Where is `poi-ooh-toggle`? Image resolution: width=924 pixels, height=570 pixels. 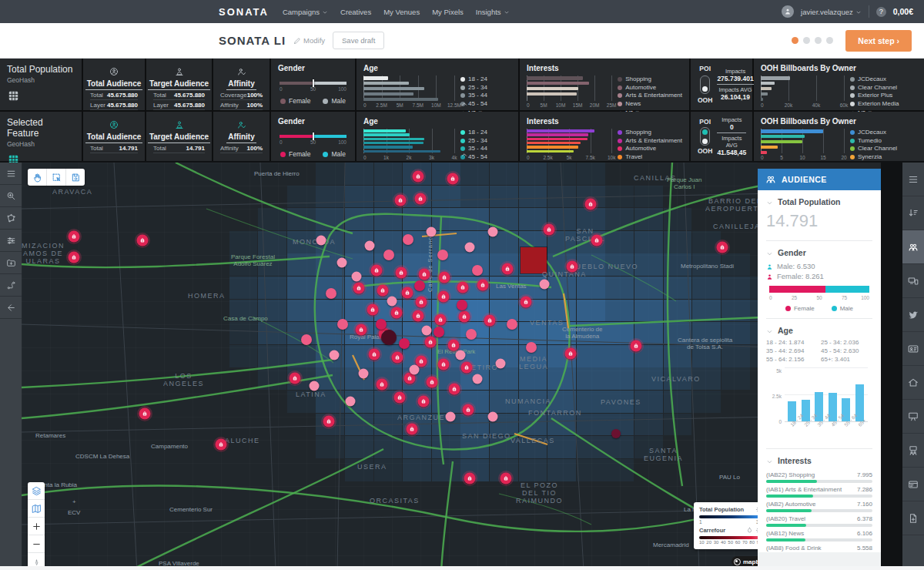
poi-ooh-toggle is located at coordinates (705, 136).